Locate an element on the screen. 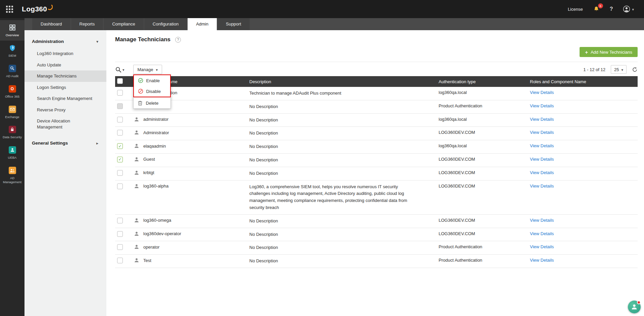 Image resolution: width=644 pixels, height=316 pixels. table-row: elaqaadminNo Descriptionlog360qa.localVi… is located at coordinates (377, 147).